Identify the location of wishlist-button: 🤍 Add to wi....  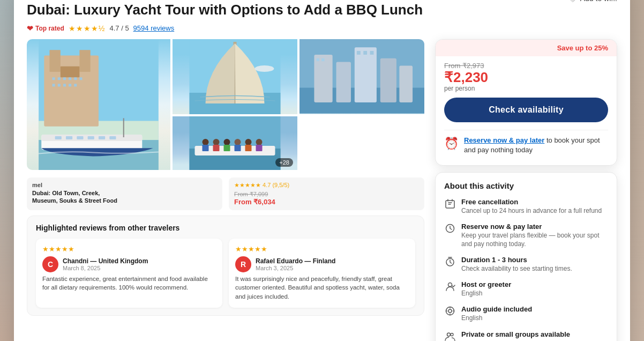
(593, 1).